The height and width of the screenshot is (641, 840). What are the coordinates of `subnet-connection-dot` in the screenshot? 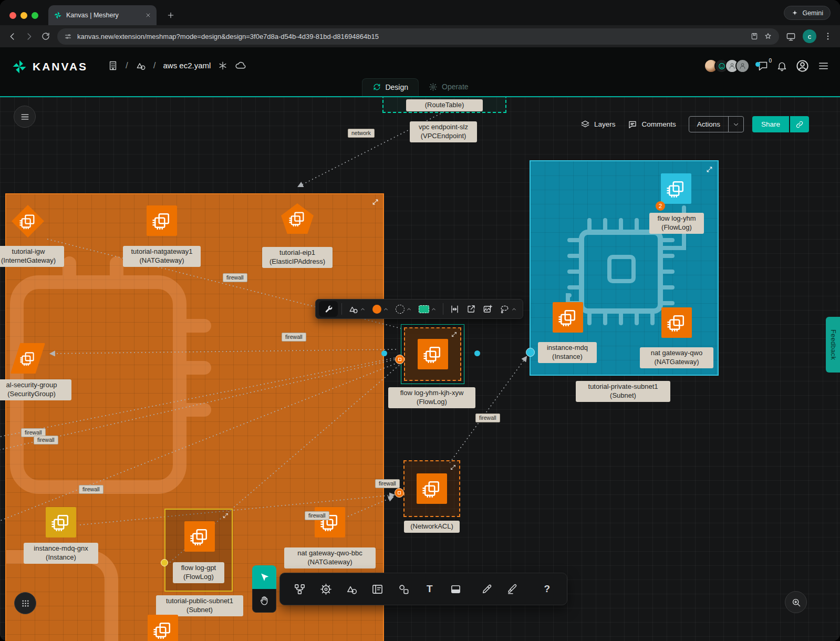 It's located at (531, 352).